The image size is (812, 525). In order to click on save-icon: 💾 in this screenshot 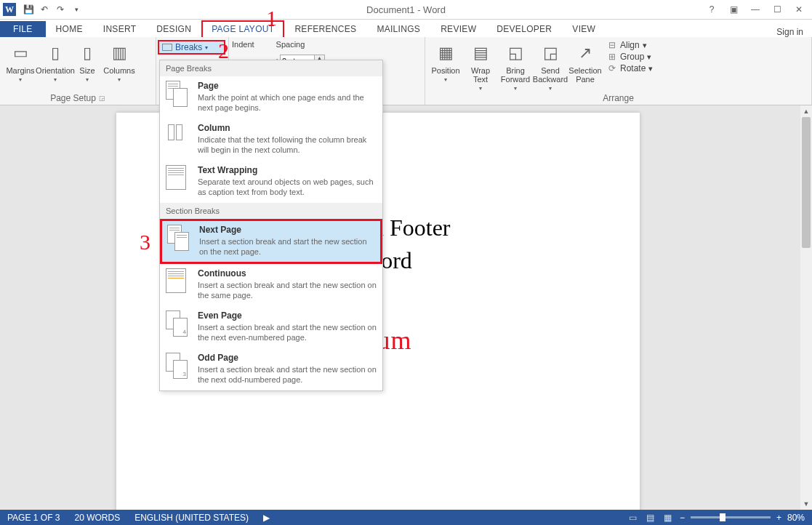, I will do `click(28, 9)`.